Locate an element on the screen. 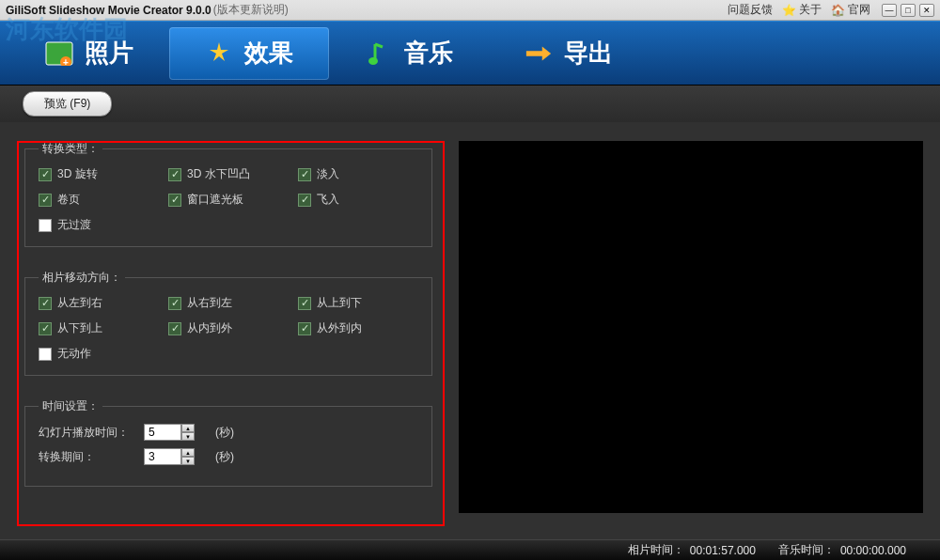 This screenshot has width=940, height=560. movement-legend: 相片移动方向： is located at coordinates (82, 278).